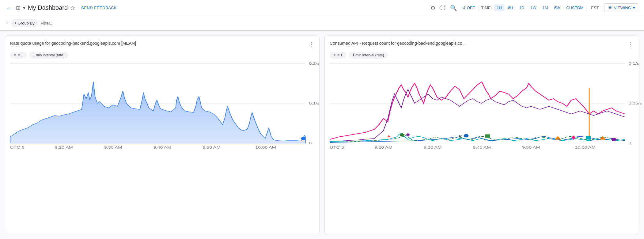 The width and height of the screenshot is (644, 239). What do you see at coordinates (443, 8) in the screenshot?
I see `fullscreen-button: ⛶` at bounding box center [443, 8].